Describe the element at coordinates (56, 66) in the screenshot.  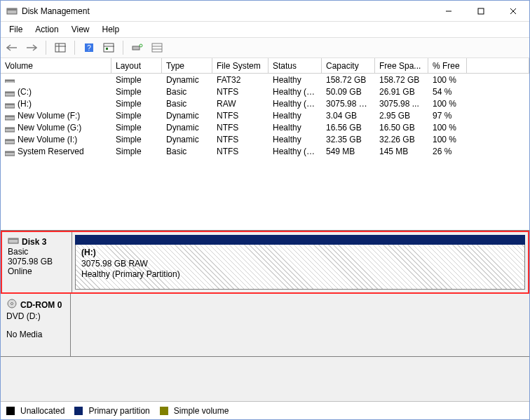
I see `col-volume: Volume` at that location.